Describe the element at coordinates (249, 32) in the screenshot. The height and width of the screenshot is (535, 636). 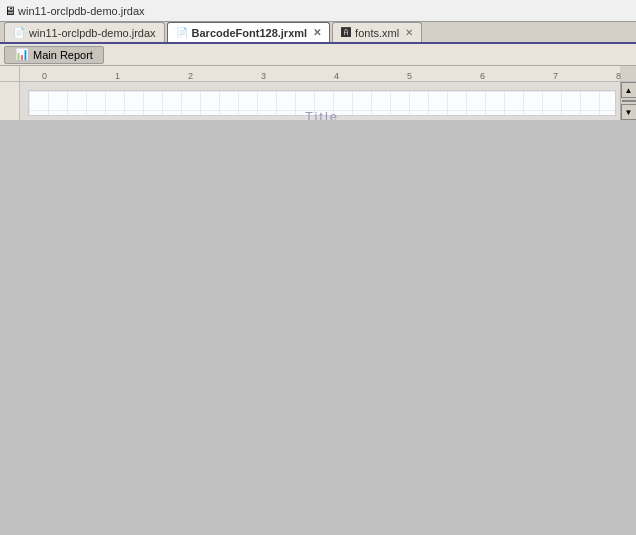
I see `tab-barcode-font: 📄 BarcodeFont128.jrxml ✕` at that location.